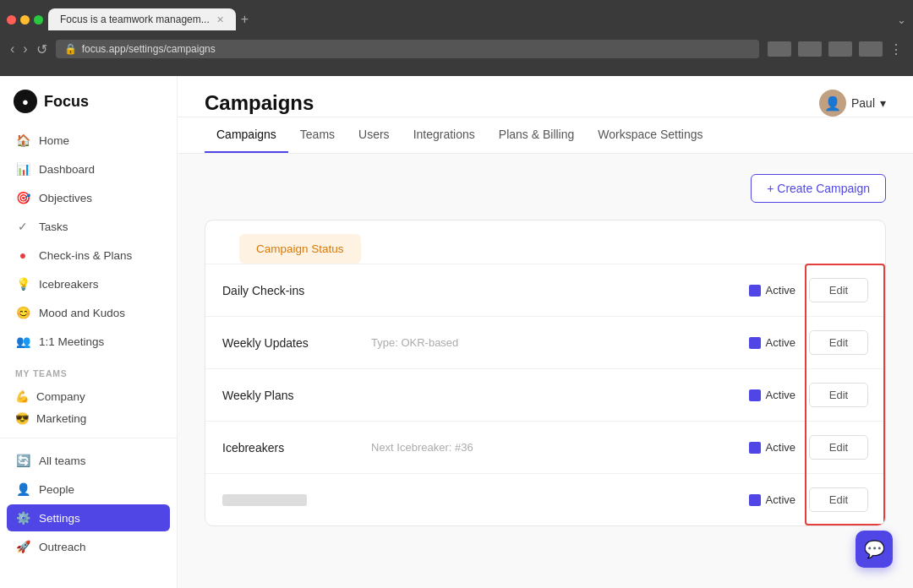 Image resolution: width=913 pixels, height=588 pixels. What do you see at coordinates (290, 291) in the screenshot?
I see `campaign-name: Daily Check-ins` at bounding box center [290, 291].